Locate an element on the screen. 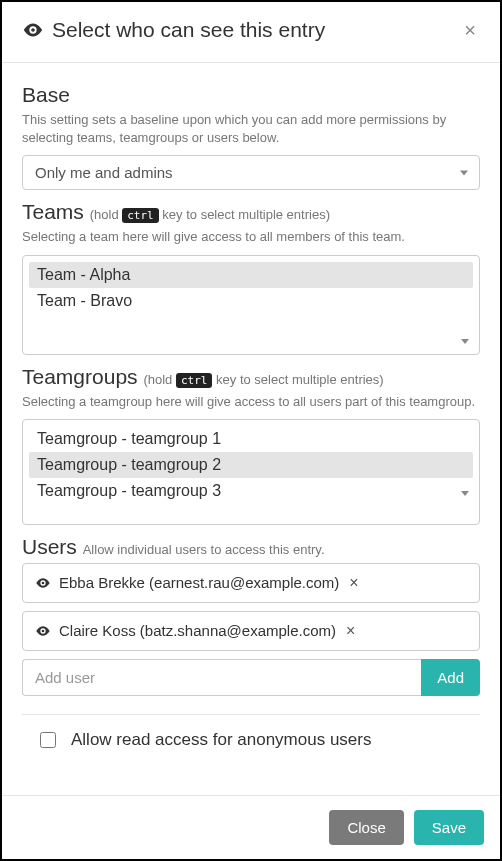  teamgroups-help: Selecting a teamgroup here will give acc… is located at coordinates (251, 402).